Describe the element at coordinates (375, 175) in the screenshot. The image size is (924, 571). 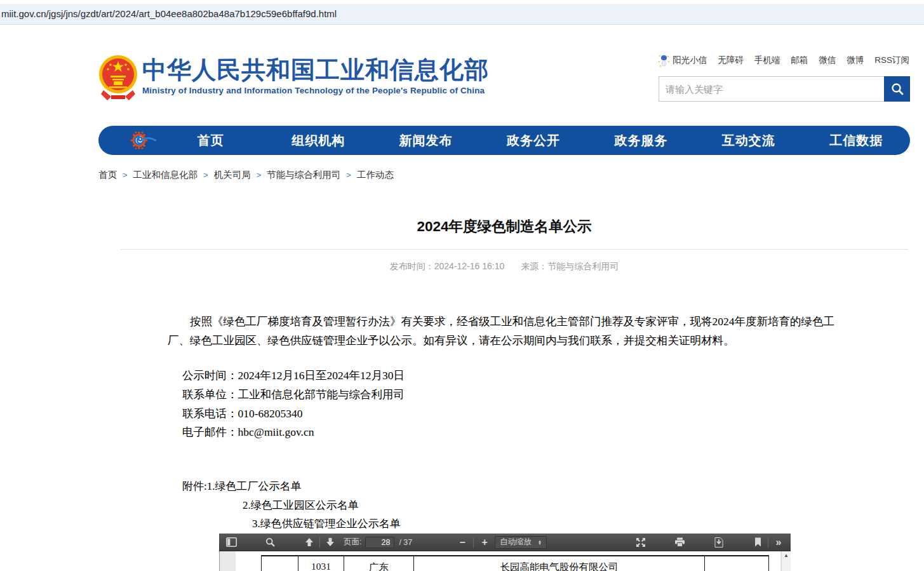
I see `breadcrumb-work-updates: 工作动态` at that location.